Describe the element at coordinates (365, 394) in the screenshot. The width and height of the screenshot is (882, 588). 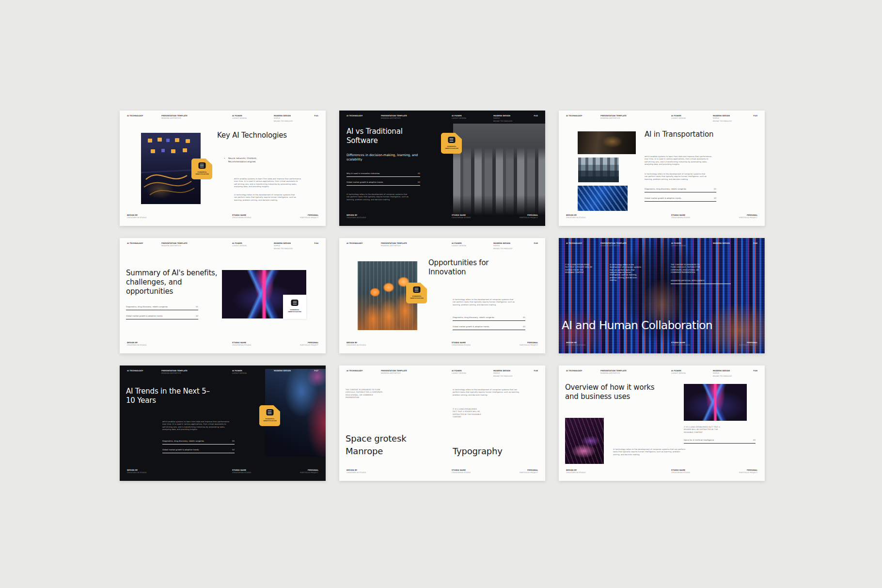
I see `left-note: THE CONTENT IS ARRANGED TO FLOW LOGICALL…` at that location.